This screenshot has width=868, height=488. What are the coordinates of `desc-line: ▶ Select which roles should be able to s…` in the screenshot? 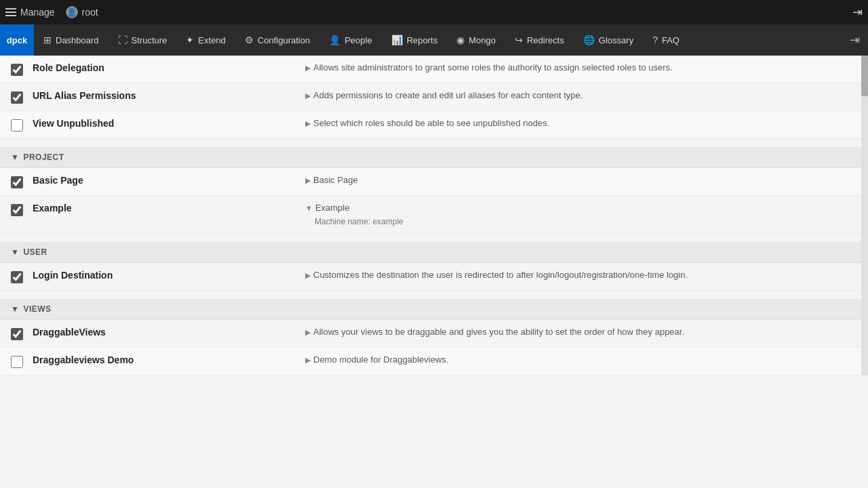 It's located at (427, 123).